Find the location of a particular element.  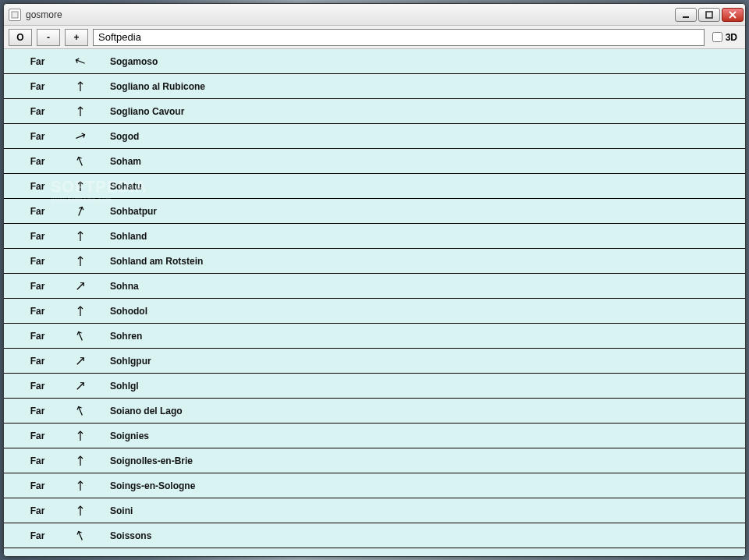

result-name: Soings-en-Sologne is located at coordinates (145, 486).